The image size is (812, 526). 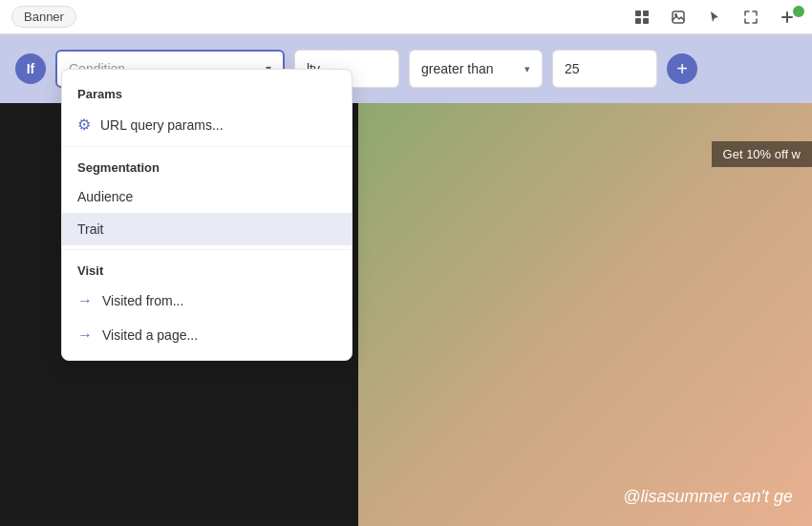 I want to click on visited-page-item: → Visited a page..., so click(x=206, y=335).